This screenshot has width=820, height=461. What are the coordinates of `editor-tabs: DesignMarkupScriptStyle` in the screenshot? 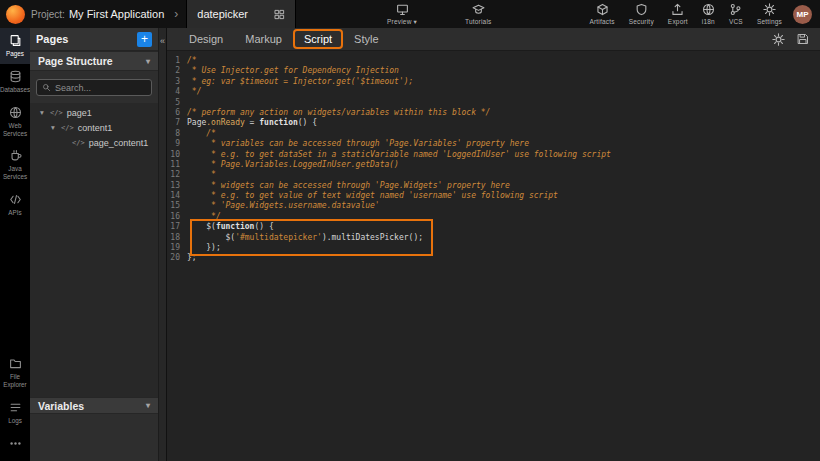 It's located at (284, 39).